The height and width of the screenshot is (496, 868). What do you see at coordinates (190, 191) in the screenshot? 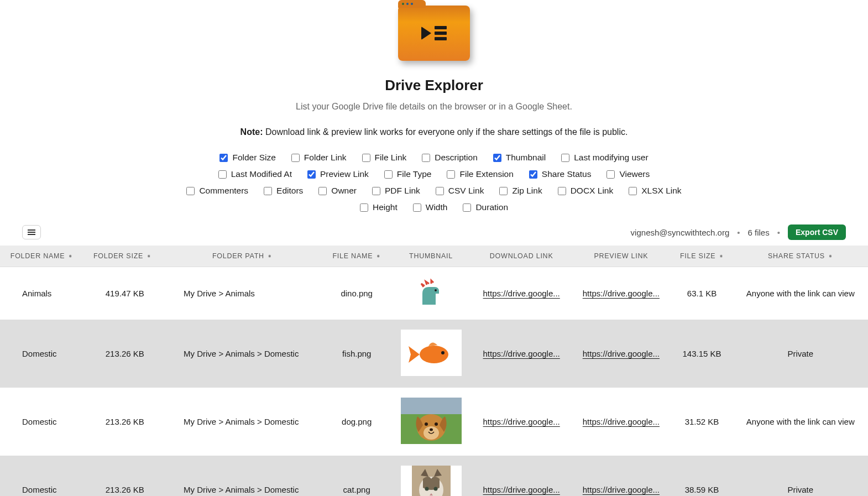
I see `checkbox-input-commenters` at bounding box center [190, 191].